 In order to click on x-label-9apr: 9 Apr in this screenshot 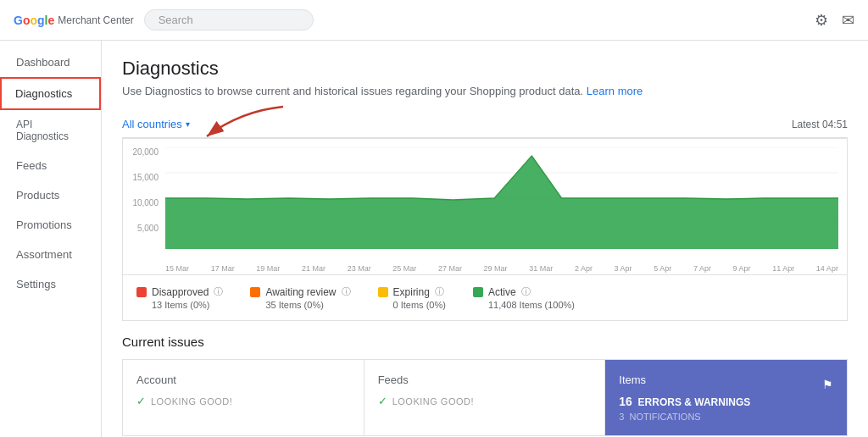, I will do `click(743, 268)`.